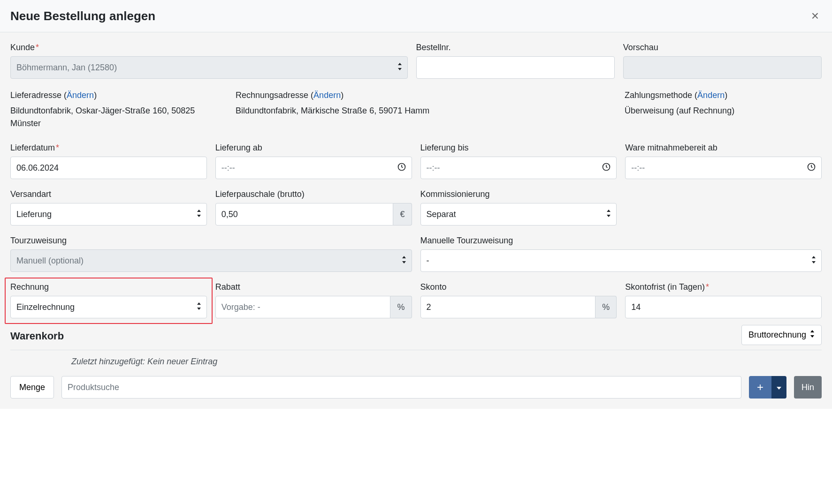 The width and height of the screenshot is (832, 504). Describe the element at coordinates (109, 194) in the screenshot. I see `shipmethod-label: Versandart` at that location.